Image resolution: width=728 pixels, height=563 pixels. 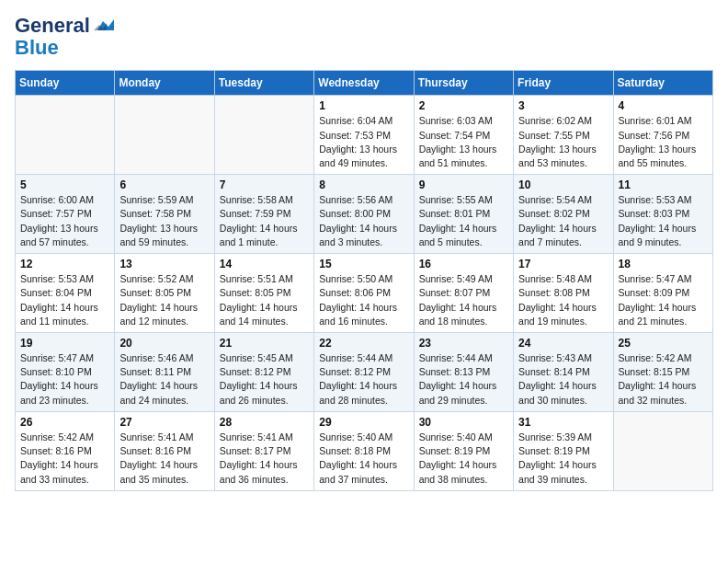 I want to click on day-header-tuesday: Tuesday, so click(x=264, y=83).